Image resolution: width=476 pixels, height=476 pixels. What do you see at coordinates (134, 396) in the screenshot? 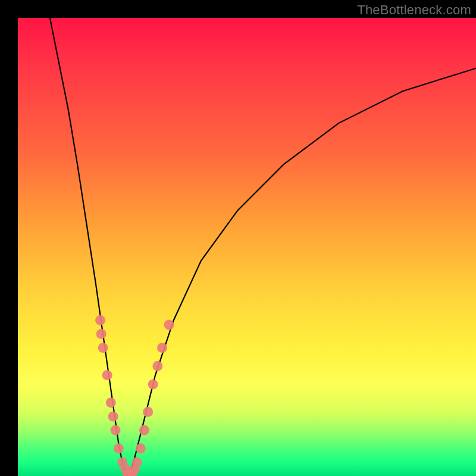
I see `marker-group` at bounding box center [134, 396].